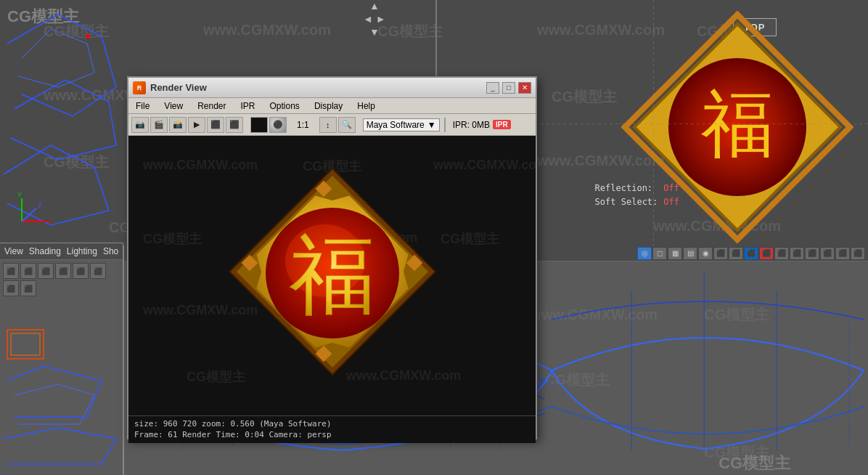 This screenshot has height=475, width=868. Describe the element at coordinates (445, 125) in the screenshot. I see `ipr-sep` at that location.